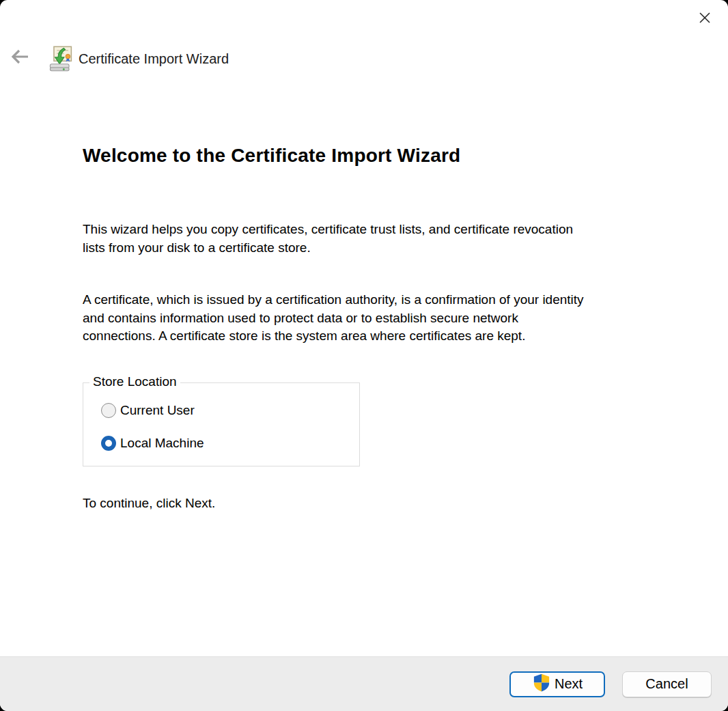 The width and height of the screenshot is (728, 711). I want to click on footer-bar: Next Cancel, so click(364, 684).